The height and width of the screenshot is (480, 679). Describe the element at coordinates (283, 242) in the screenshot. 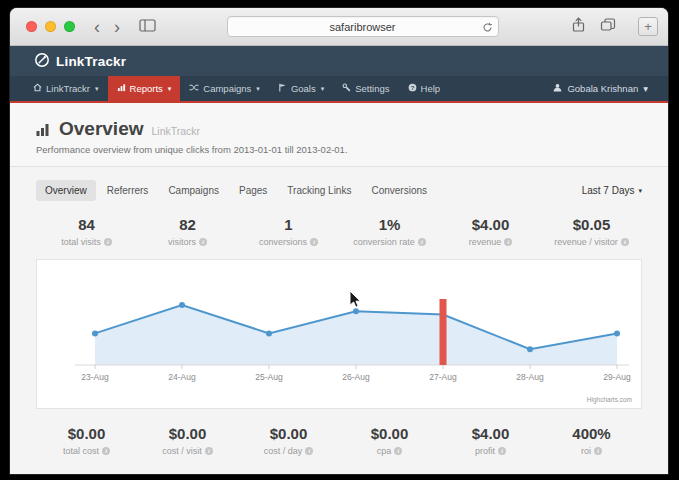

I see `stat-label: conversions` at that location.